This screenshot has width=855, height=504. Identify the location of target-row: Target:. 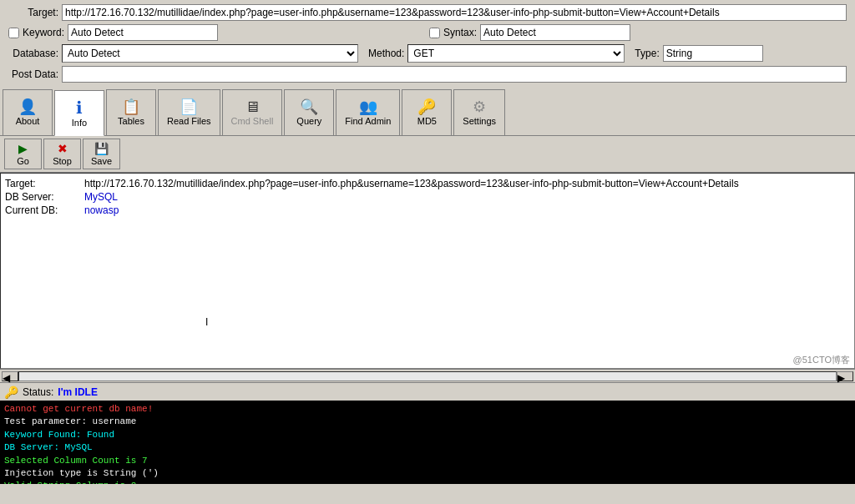
(428, 13).